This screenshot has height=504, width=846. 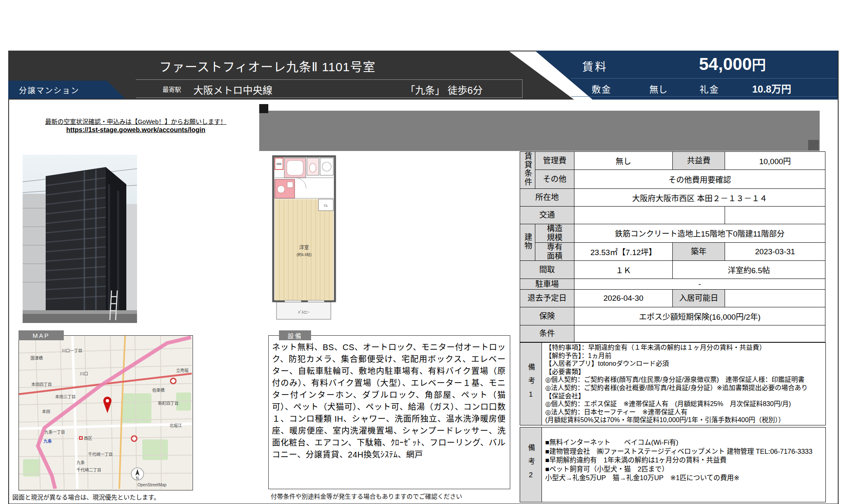 What do you see at coordinates (49, 90) in the screenshot?
I see `property-type-label: 分譲マンション` at bounding box center [49, 90].